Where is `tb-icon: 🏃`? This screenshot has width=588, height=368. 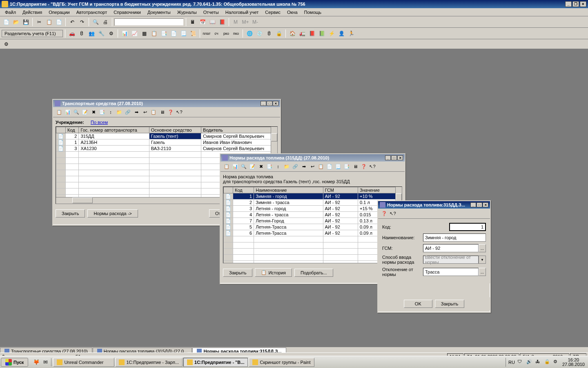 tb-icon: 🏃 is located at coordinates (351, 34).